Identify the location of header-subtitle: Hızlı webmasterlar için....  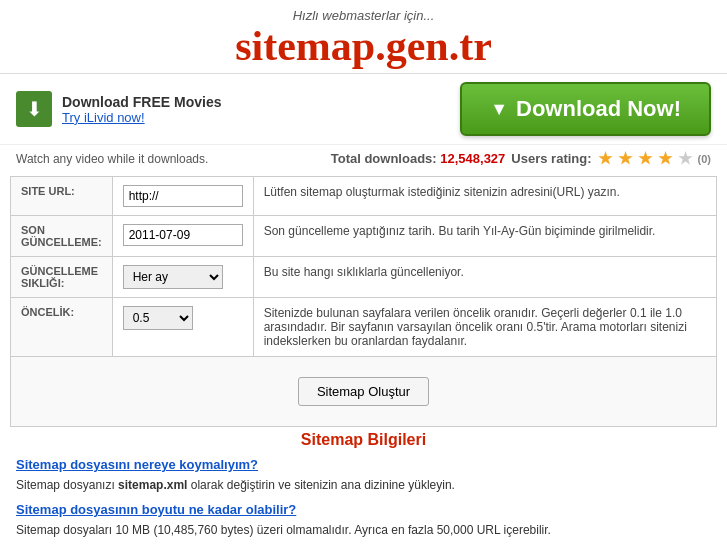
(364, 16).